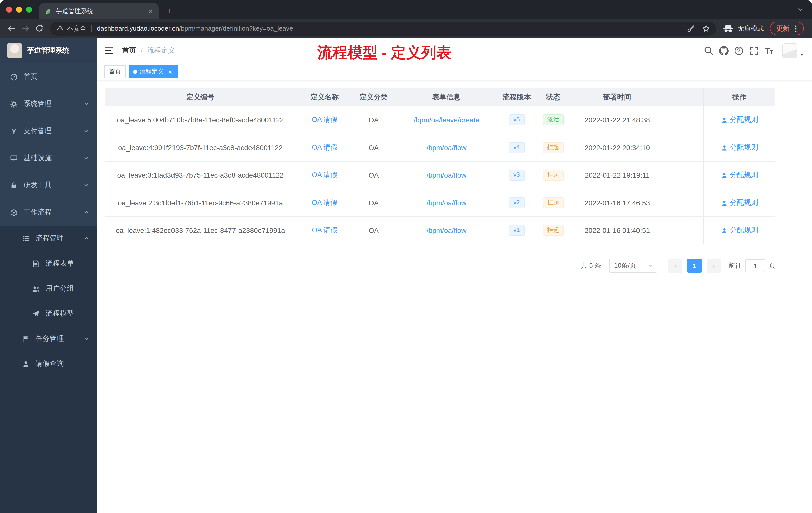 The width and height of the screenshot is (812, 513). I want to click on sidebar-item-8: 用户分组, so click(49, 289).